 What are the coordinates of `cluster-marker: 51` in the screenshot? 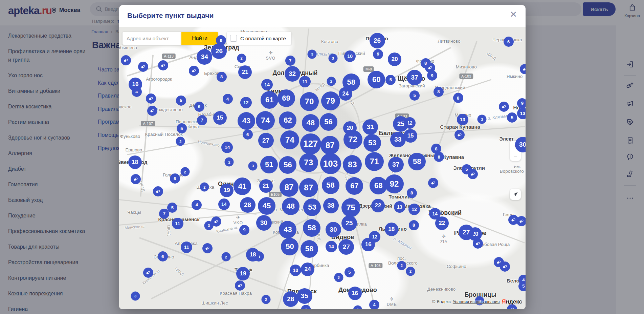 It's located at (269, 165).